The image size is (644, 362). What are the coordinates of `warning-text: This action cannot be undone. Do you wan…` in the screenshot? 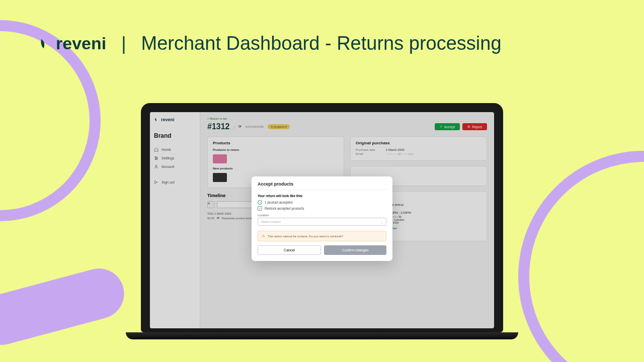 It's located at (305, 236).